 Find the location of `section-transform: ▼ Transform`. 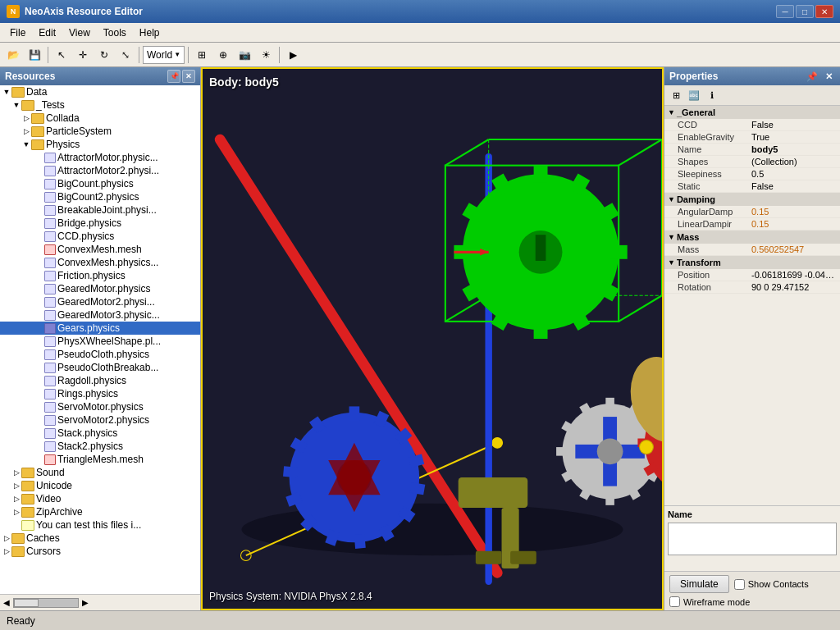

section-transform: ▼ Transform is located at coordinates (752, 262).